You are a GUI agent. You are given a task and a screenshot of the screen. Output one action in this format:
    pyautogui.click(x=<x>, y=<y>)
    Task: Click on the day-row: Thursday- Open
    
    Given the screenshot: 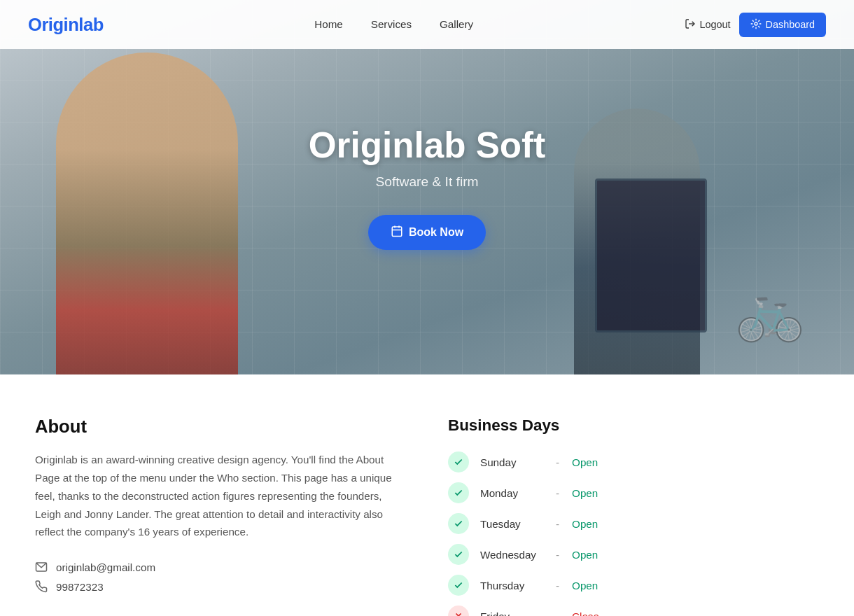 What is the action you would take?
    pyautogui.click(x=634, y=585)
    